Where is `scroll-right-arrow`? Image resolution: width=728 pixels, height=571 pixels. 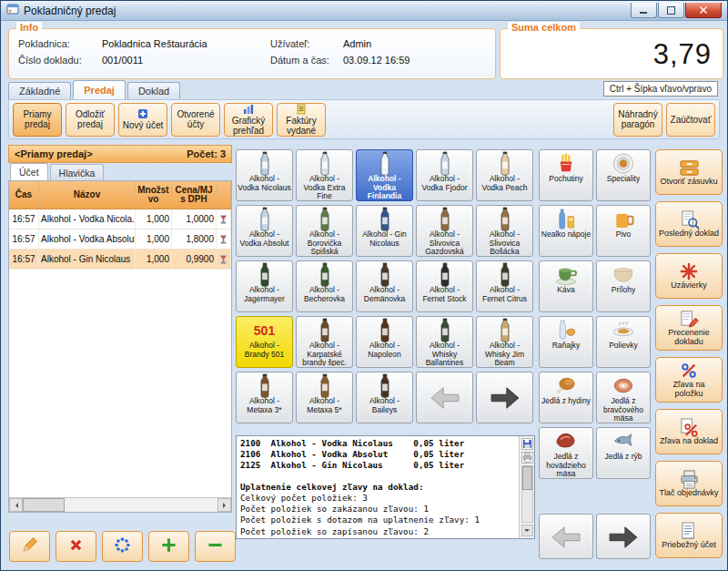 scroll-right-arrow is located at coordinates (224, 505).